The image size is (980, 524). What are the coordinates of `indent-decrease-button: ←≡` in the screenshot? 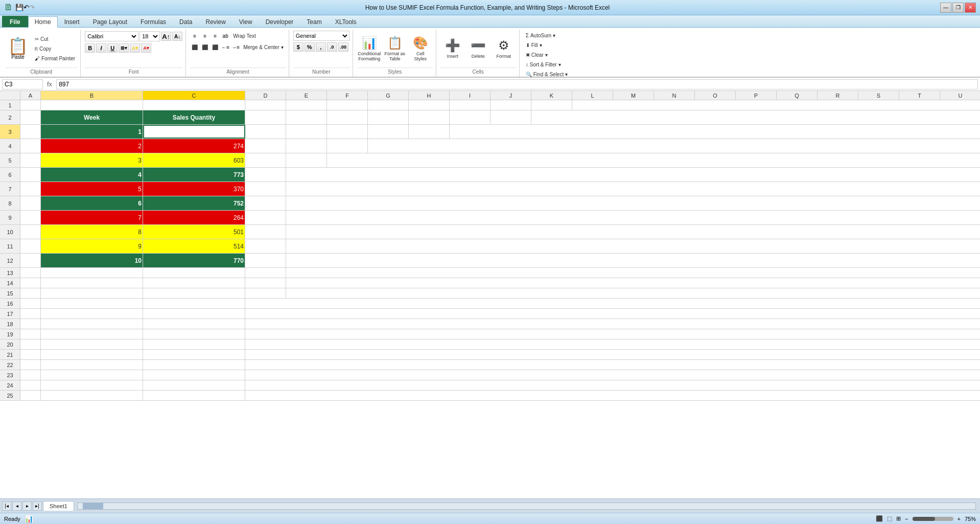 It's located at (225, 47).